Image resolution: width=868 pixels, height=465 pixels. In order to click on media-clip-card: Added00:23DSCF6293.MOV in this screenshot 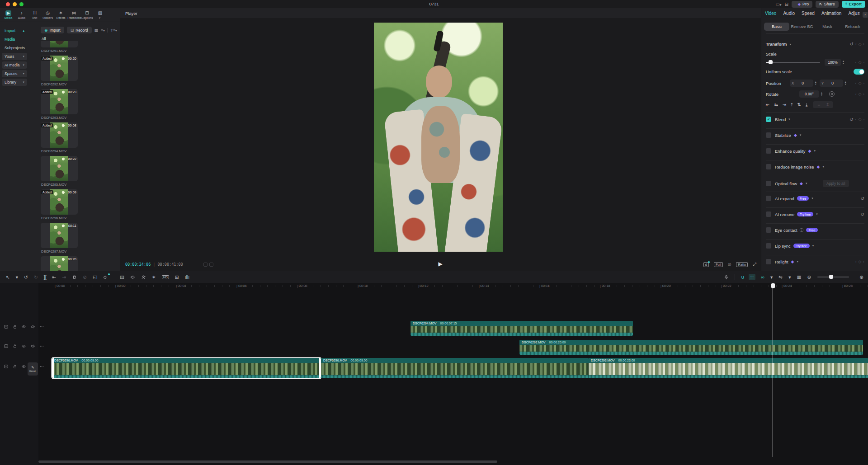, I will do `click(59, 104)`.